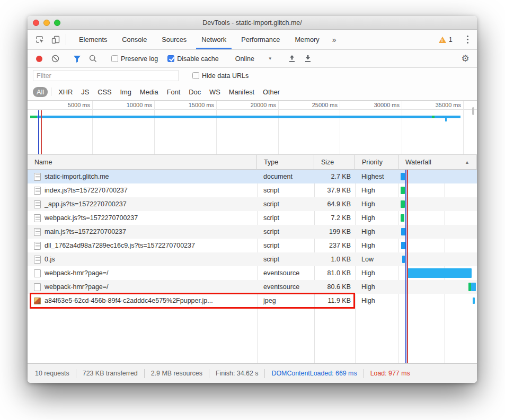 The width and height of the screenshot is (505, 420). Describe the element at coordinates (314, 373) in the screenshot. I see `status-dom-content-loaded: DOMContentLoaded: 669 ms` at that location.